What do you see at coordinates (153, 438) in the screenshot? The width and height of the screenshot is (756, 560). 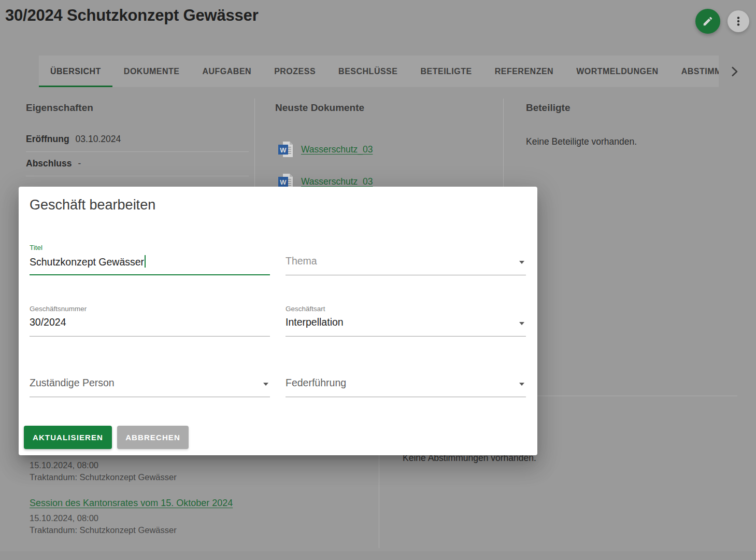 I see `abbrechen-button: ABBRECHEN` at bounding box center [153, 438].